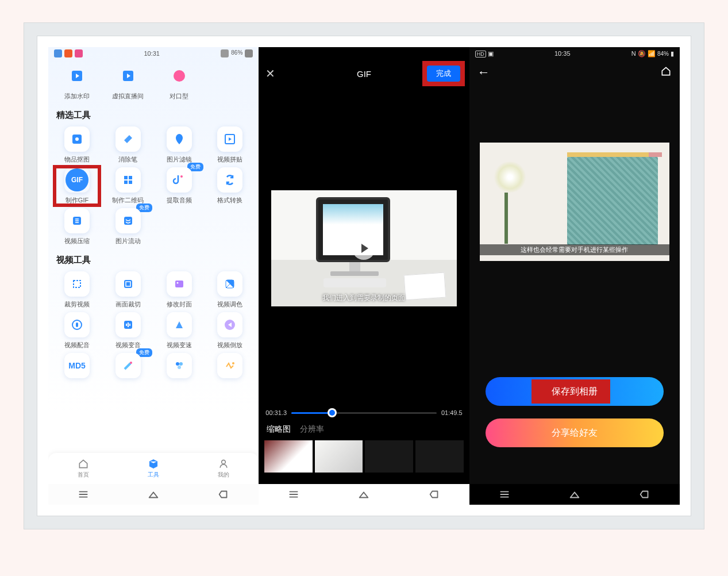 Image resolution: width=728 pixels, height=576 pixels. I want to click on battery-text: 84%, so click(663, 54).